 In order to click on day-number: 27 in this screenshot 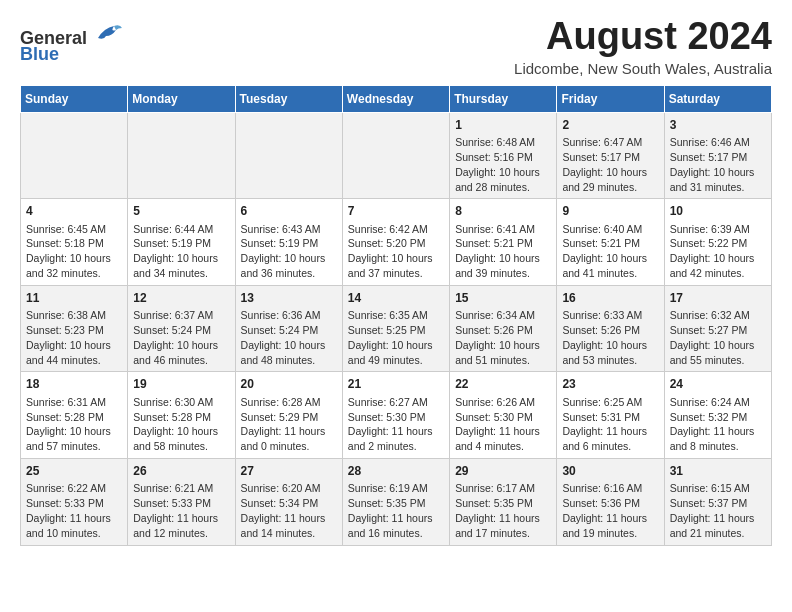, I will do `click(289, 471)`.